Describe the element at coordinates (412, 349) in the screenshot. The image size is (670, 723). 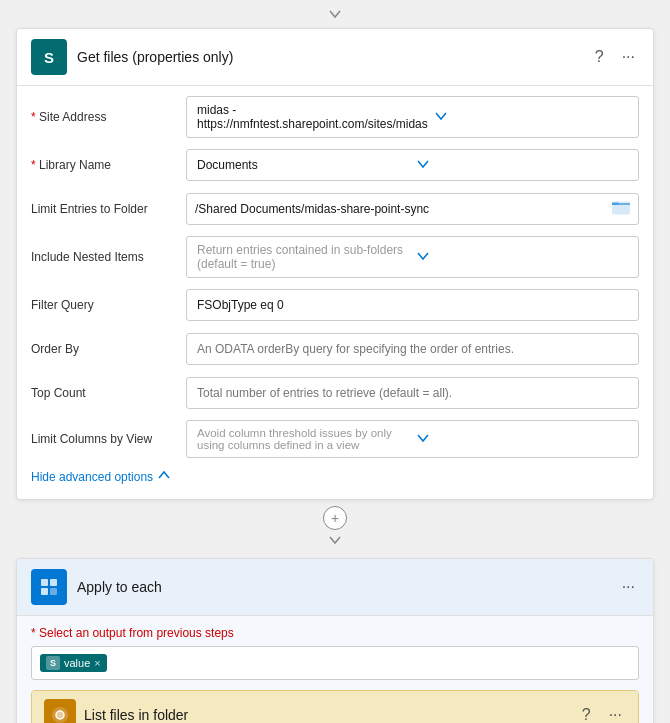
I see `order-by-control` at that location.